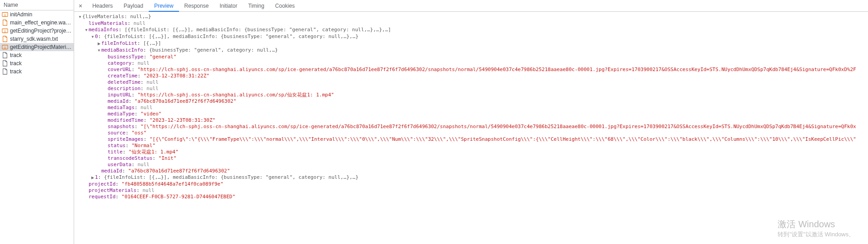 This screenshot has width=868, height=244. Describe the element at coordinates (473, 177) in the screenshot. I see `tree-row: ▶1: {fileInfoList: [{,…}], mediaBasicInf…` at that location.